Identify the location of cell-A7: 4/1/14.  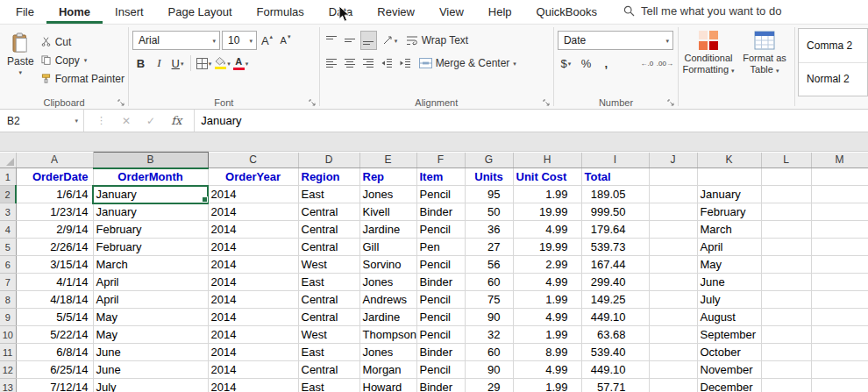
(54, 282).